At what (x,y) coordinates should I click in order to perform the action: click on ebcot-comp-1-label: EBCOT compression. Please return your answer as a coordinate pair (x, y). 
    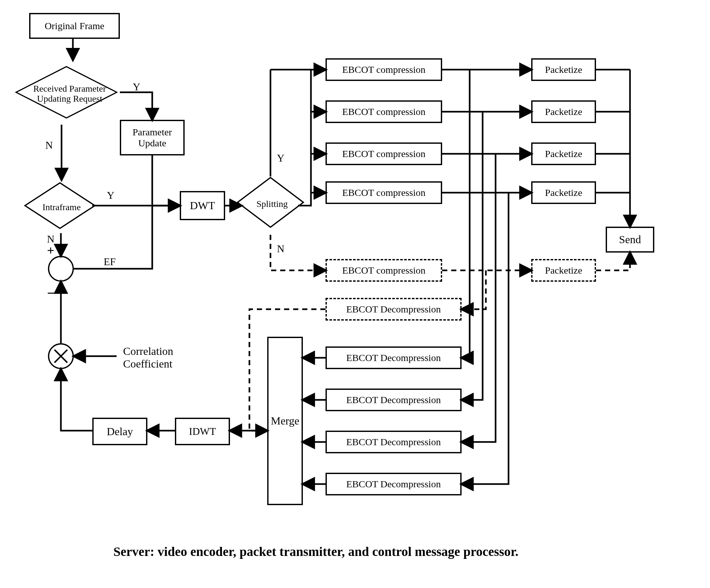
    Looking at the image, I should click on (384, 70).